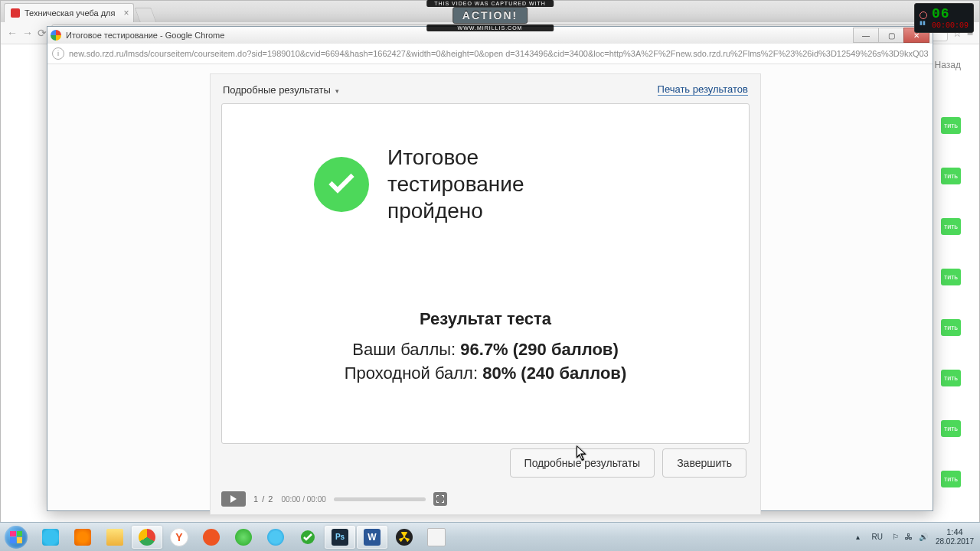  Describe the element at coordinates (490, 54) in the screenshot. I see `popup-address-bar: i new.sdo.rzd.ru/lmsds/courseitem/course…` at that location.